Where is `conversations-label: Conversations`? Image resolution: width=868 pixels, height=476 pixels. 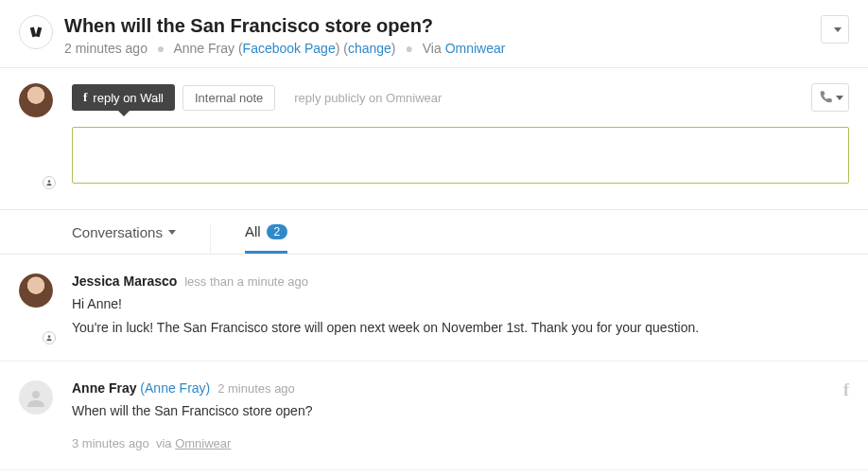 conversations-label: Conversations is located at coordinates (117, 233).